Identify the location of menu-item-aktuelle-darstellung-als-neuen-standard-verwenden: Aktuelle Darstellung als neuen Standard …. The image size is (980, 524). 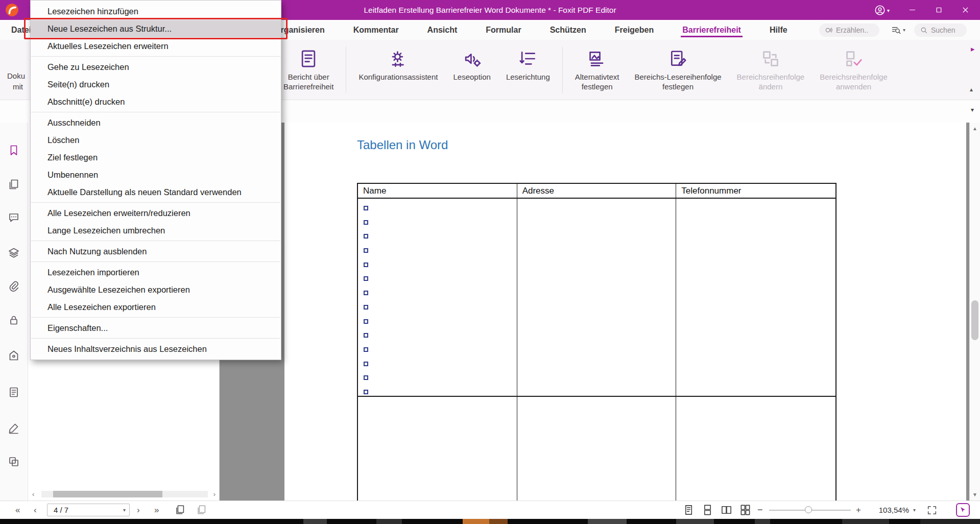
(156, 192).